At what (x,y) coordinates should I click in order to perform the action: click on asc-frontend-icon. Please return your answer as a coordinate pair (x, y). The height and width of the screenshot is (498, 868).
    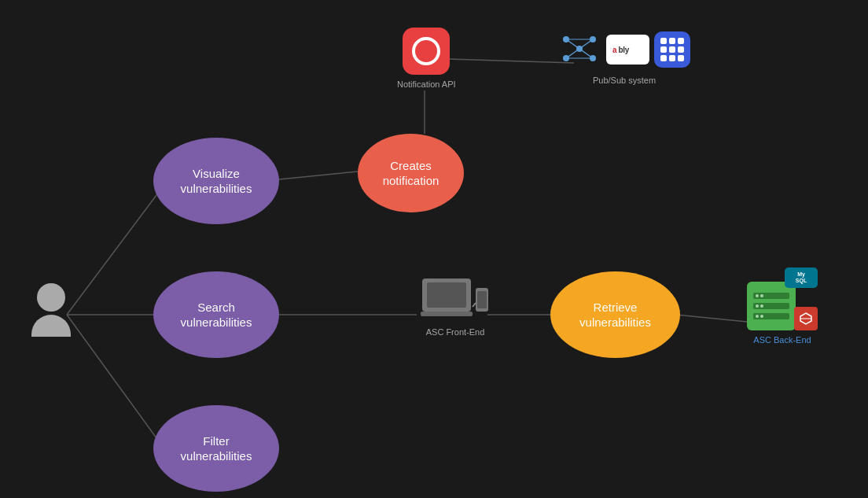
    Looking at the image, I should click on (455, 299).